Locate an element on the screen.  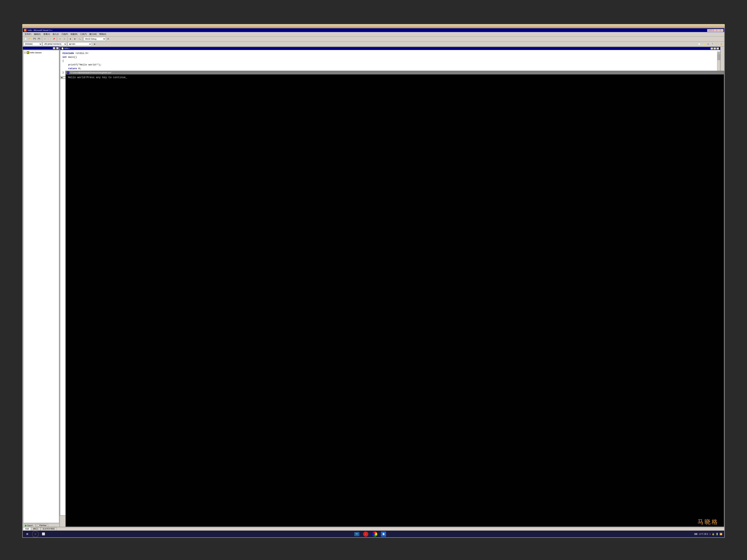
redo-btn: ↪ is located at coordinates (65, 39).